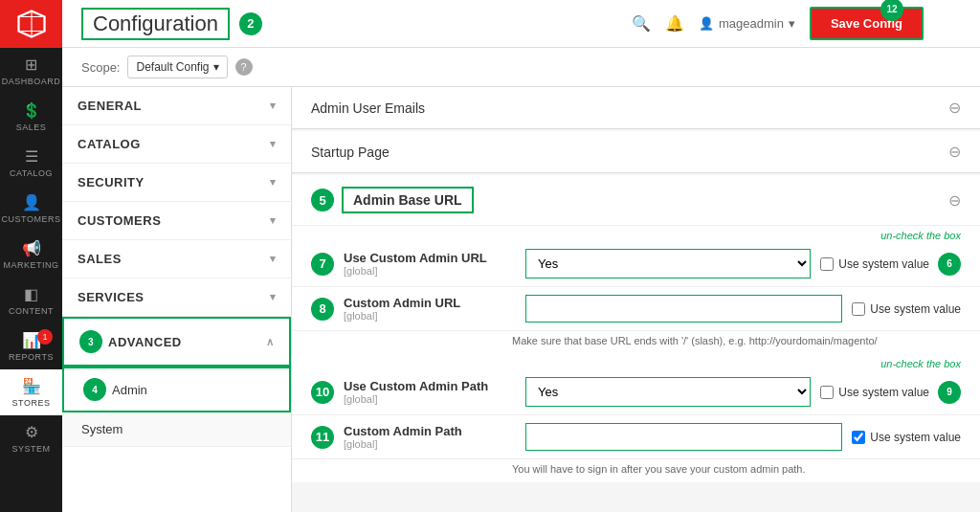 The height and width of the screenshot is (512, 980). Describe the element at coordinates (641, 23) in the screenshot. I see `search-icon: 🔍` at that location.